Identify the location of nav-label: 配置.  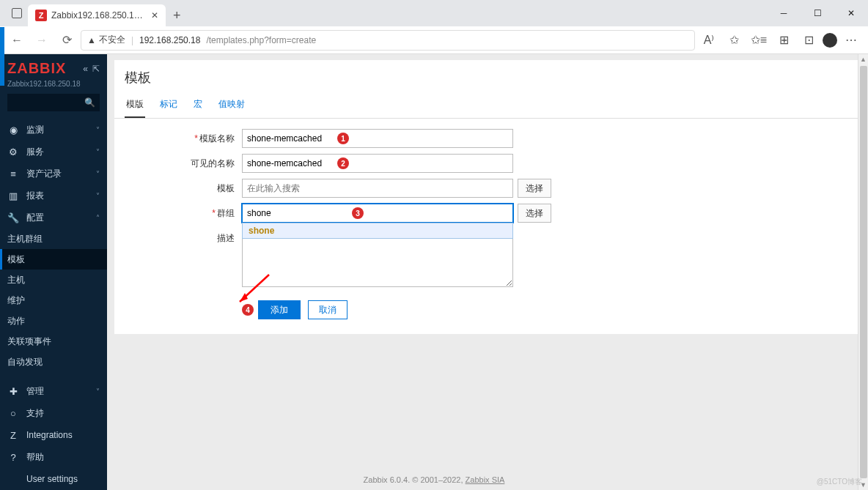
(35, 218).